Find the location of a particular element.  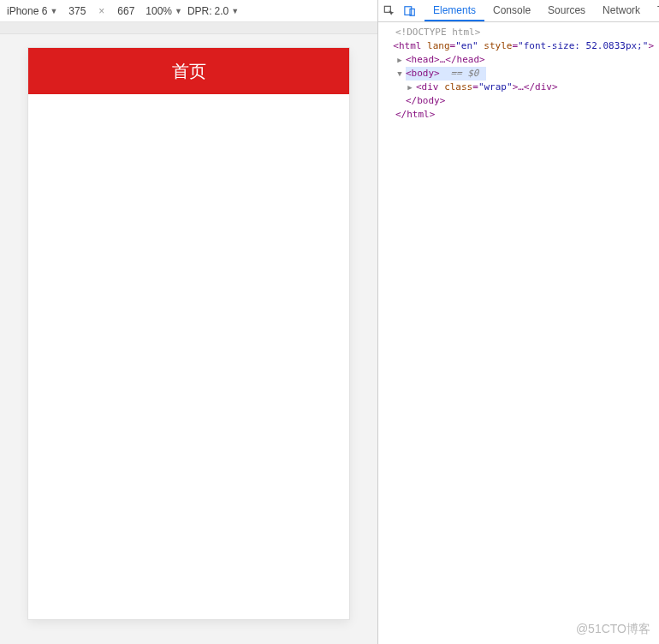

zoom-value: 100% is located at coordinates (159, 11).